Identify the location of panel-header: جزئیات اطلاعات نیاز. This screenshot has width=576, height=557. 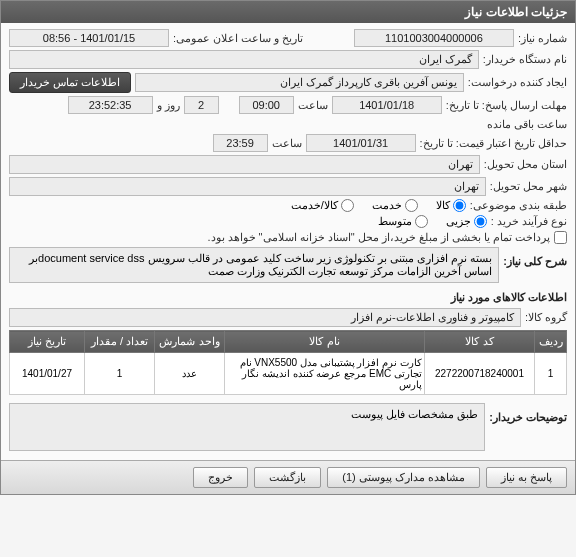
(288, 12).